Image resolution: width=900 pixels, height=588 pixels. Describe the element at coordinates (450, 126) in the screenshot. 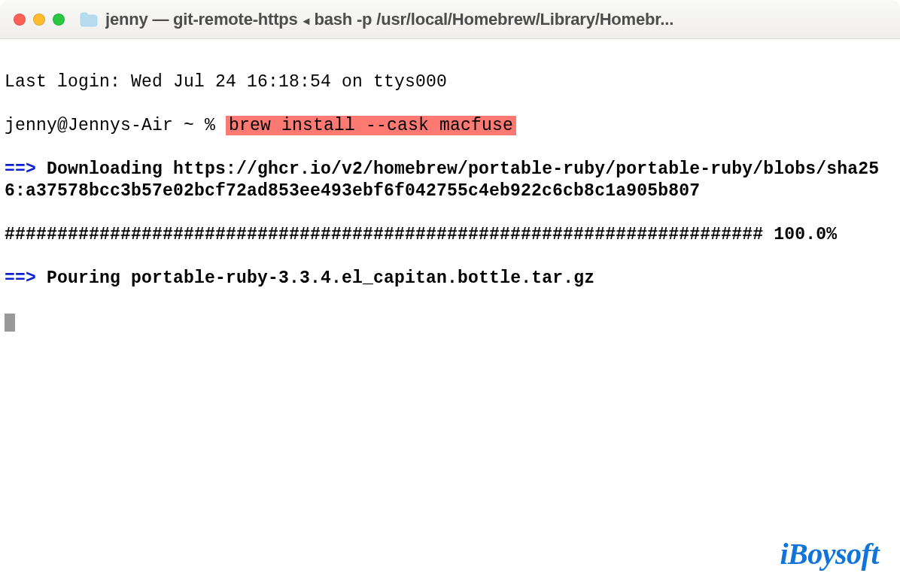

I see `prompt-line: jenny@Jennys-Air ~ % brew install --cask…` at that location.